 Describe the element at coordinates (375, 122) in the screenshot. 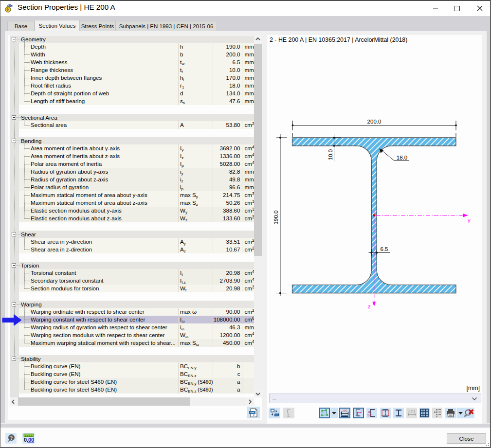

I see `svg-text: 200.0` at that location.